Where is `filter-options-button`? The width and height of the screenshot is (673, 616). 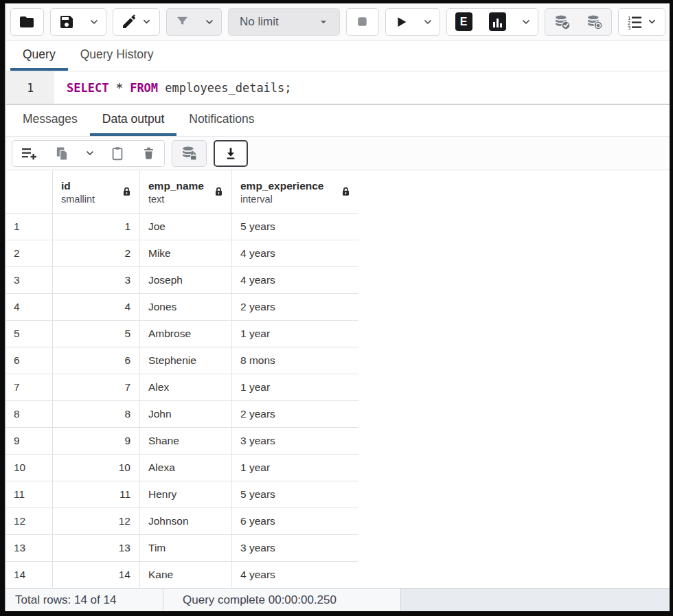 filter-options-button is located at coordinates (209, 22).